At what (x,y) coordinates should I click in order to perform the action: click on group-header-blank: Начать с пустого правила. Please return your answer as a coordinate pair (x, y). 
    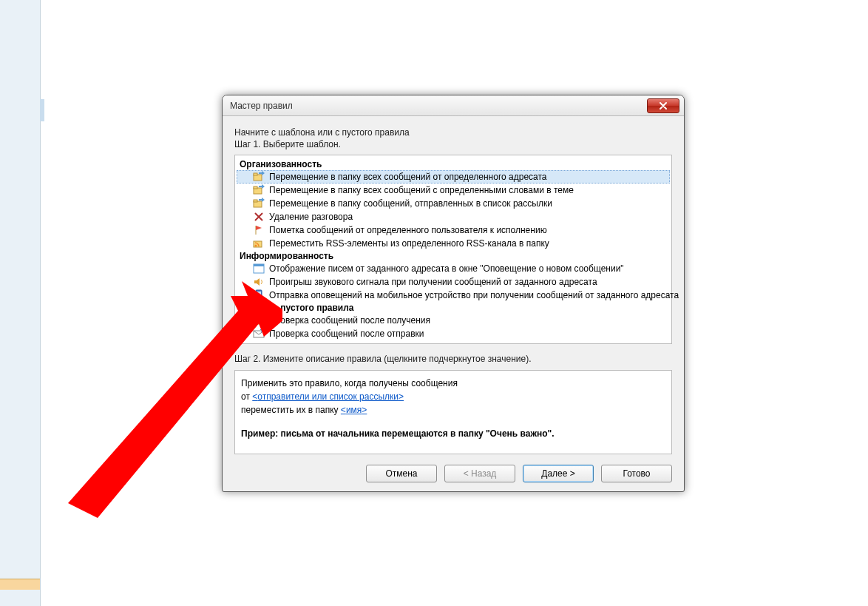
    Looking at the image, I should click on (453, 308).